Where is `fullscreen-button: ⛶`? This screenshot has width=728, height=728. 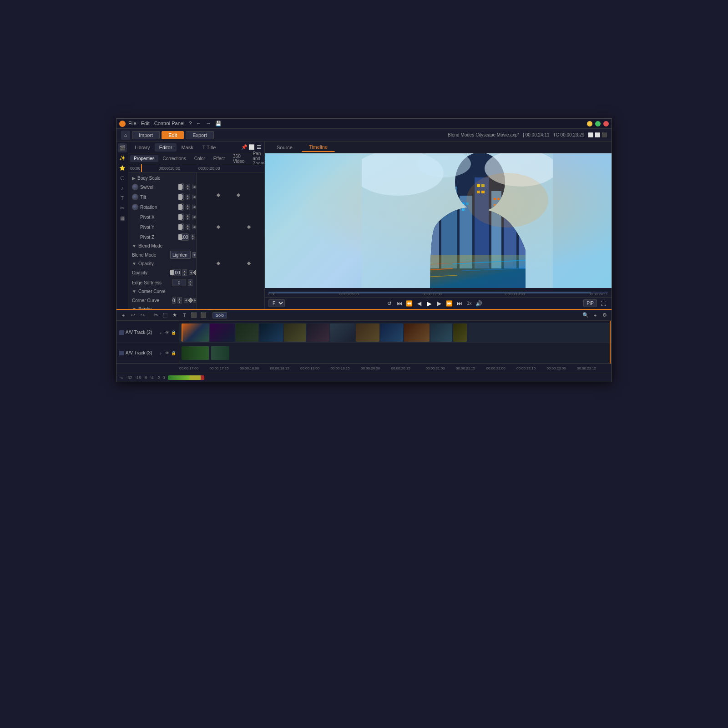 fullscreen-button: ⛶ is located at coordinates (603, 303).